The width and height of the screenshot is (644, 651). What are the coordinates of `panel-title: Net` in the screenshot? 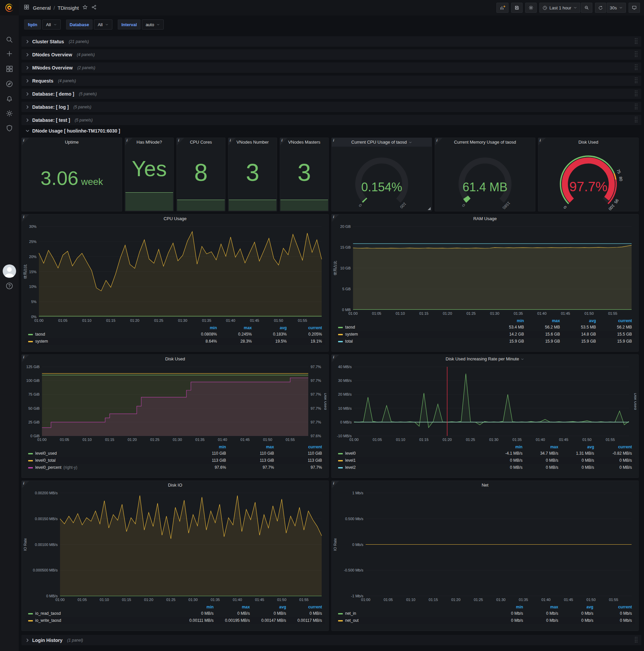 It's located at (485, 485).